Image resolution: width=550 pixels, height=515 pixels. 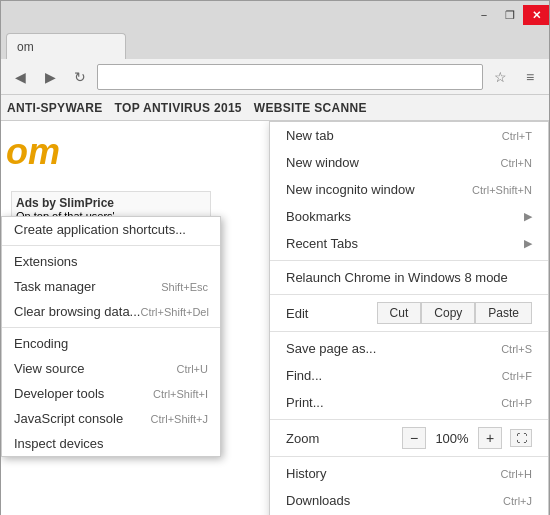 I want to click on title-bar-controls: − ❐ ✕, so click(x=510, y=15).